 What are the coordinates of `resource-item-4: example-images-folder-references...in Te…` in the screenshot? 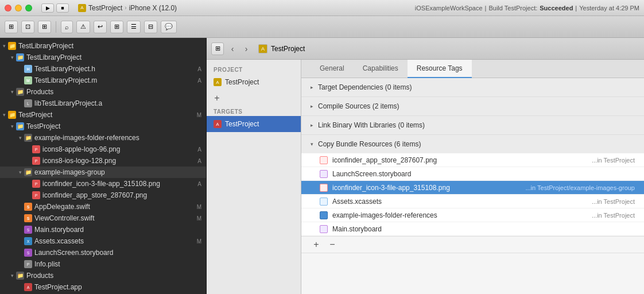 It's located at (473, 215).